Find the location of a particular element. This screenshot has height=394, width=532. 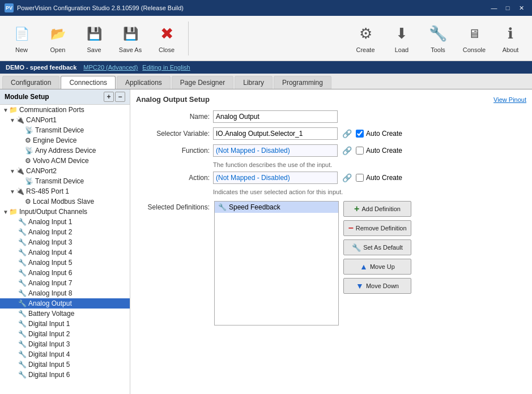

load-button: ⬇ Load is located at coordinates (402, 38).